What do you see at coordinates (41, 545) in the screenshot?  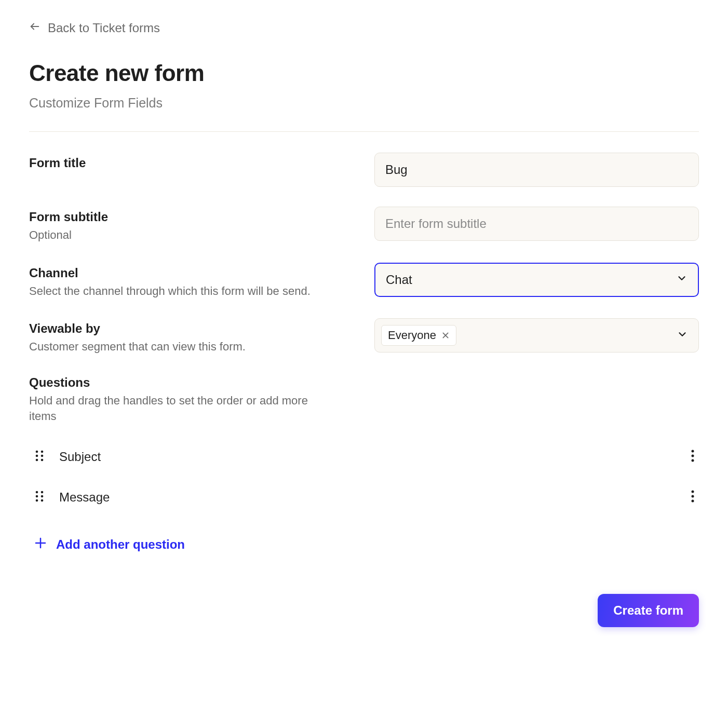 I see `plus-icon` at bounding box center [41, 545].